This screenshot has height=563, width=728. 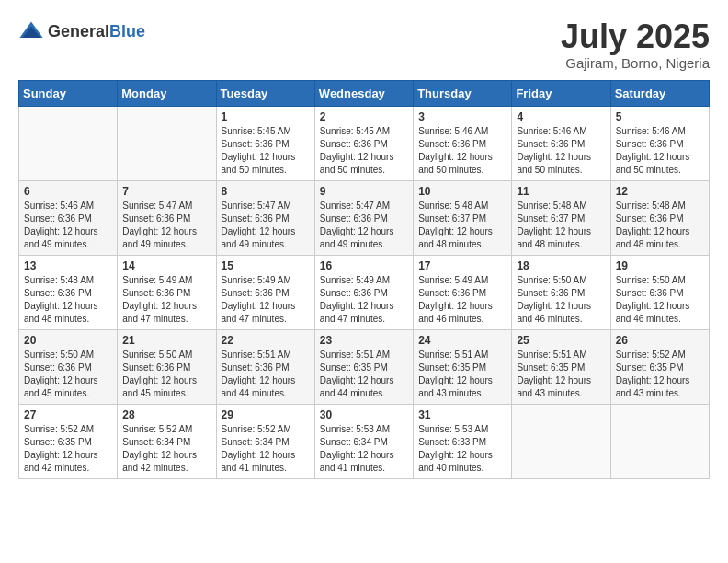 What do you see at coordinates (68, 93) in the screenshot?
I see `weekday-header-sunday: Sunday` at bounding box center [68, 93].